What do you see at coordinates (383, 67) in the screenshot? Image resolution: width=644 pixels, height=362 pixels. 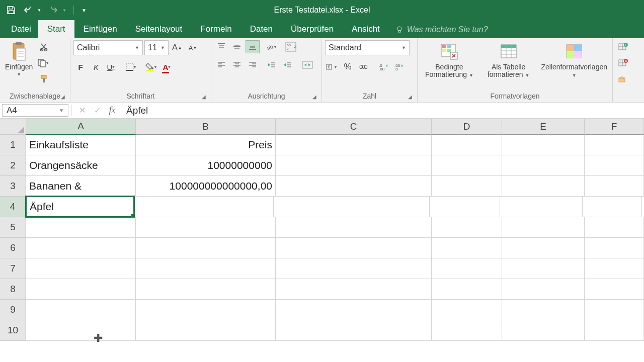 I see `increase-decimal-button: .0.00` at bounding box center [383, 67].